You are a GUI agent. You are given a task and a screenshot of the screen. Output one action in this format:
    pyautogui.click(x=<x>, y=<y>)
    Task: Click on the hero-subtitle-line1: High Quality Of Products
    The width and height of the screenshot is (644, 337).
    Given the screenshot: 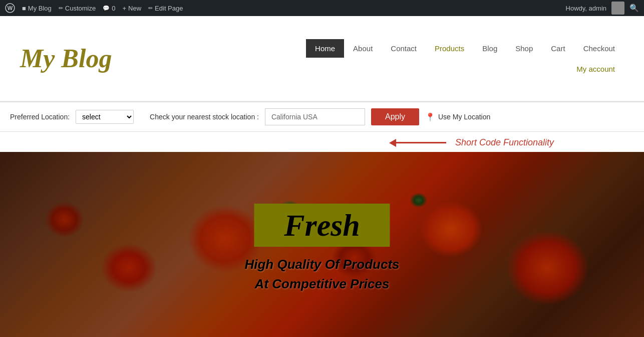 What is the action you would take?
    pyautogui.click(x=321, y=265)
    